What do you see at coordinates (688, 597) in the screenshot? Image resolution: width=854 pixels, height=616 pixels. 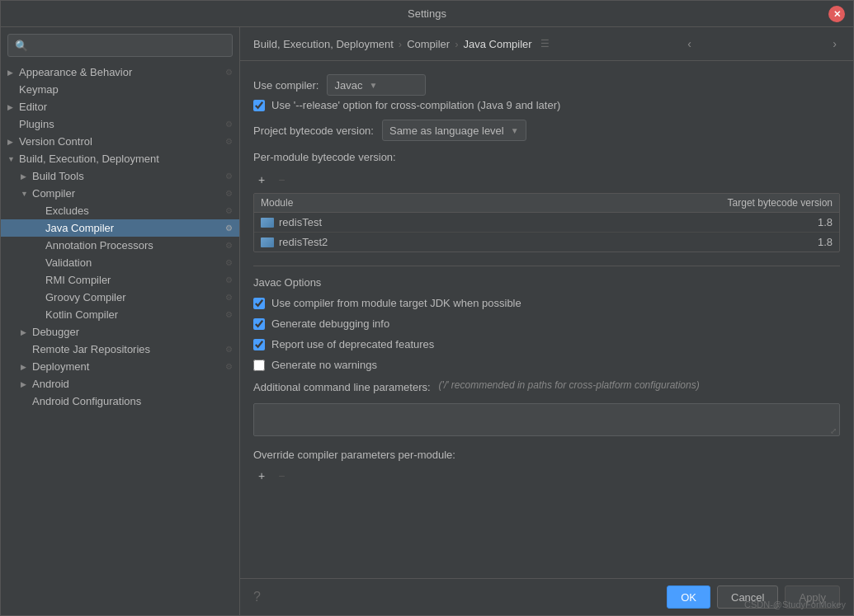 I see `ok-button: OK` at bounding box center [688, 597].